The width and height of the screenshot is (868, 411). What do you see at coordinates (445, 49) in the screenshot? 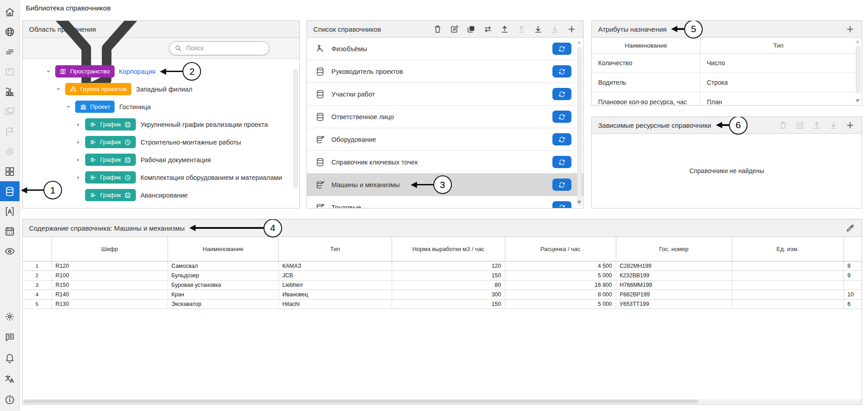
I see `list-item-physvolumes: Физобъёмы` at bounding box center [445, 49].